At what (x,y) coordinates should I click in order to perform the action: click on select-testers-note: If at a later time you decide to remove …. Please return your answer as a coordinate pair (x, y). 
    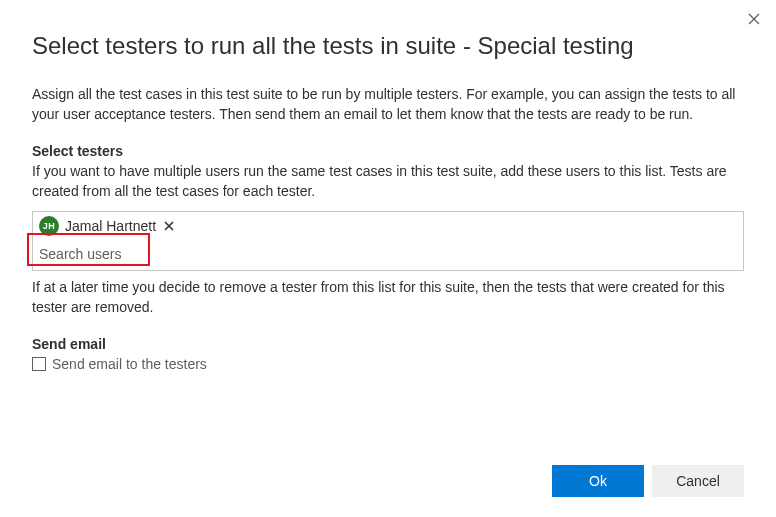
    Looking at the image, I should click on (388, 298).